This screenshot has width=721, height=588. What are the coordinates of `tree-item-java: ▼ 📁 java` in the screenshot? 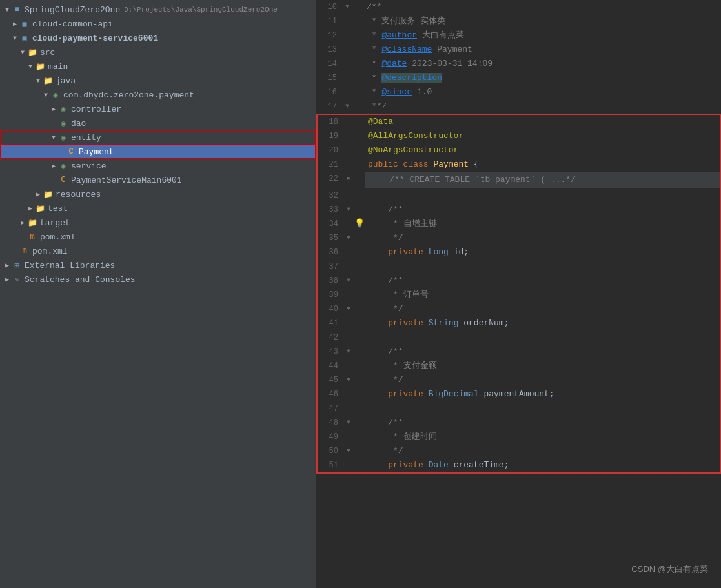 It's located at (157, 81).